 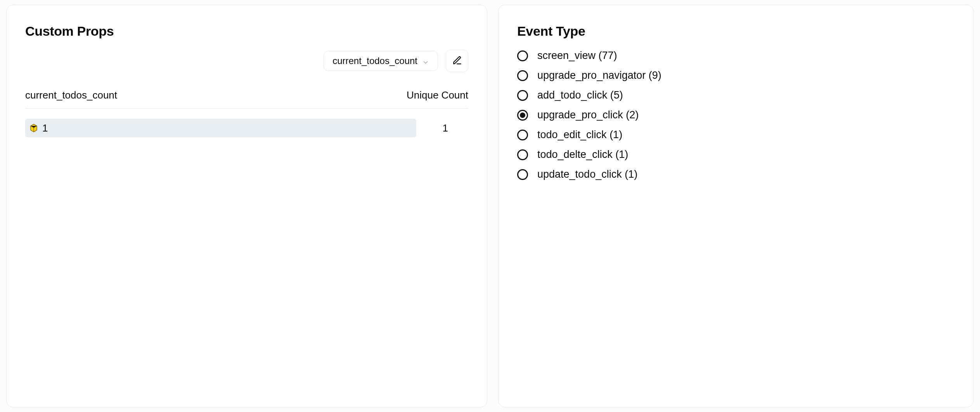 What do you see at coordinates (580, 115) in the screenshot?
I see `event-type-option-label: upgrade_pro_click` at bounding box center [580, 115].